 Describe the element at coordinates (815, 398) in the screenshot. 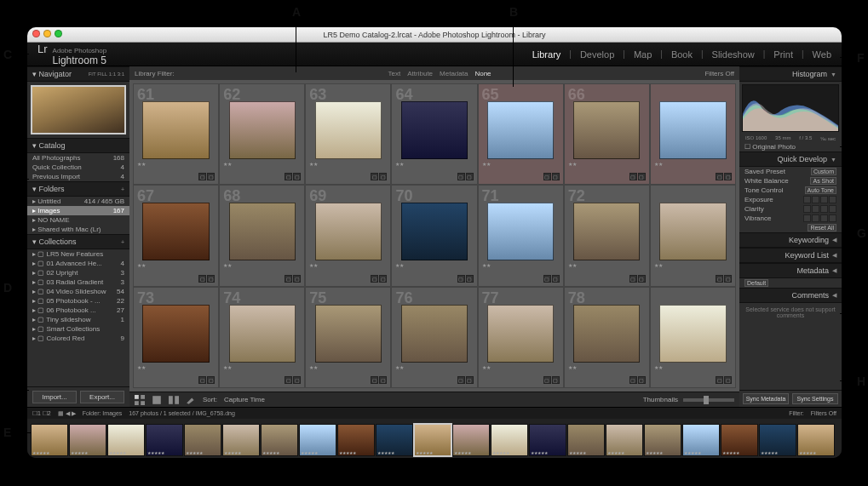

I see `sync-settings-button: Sync Settings` at that location.